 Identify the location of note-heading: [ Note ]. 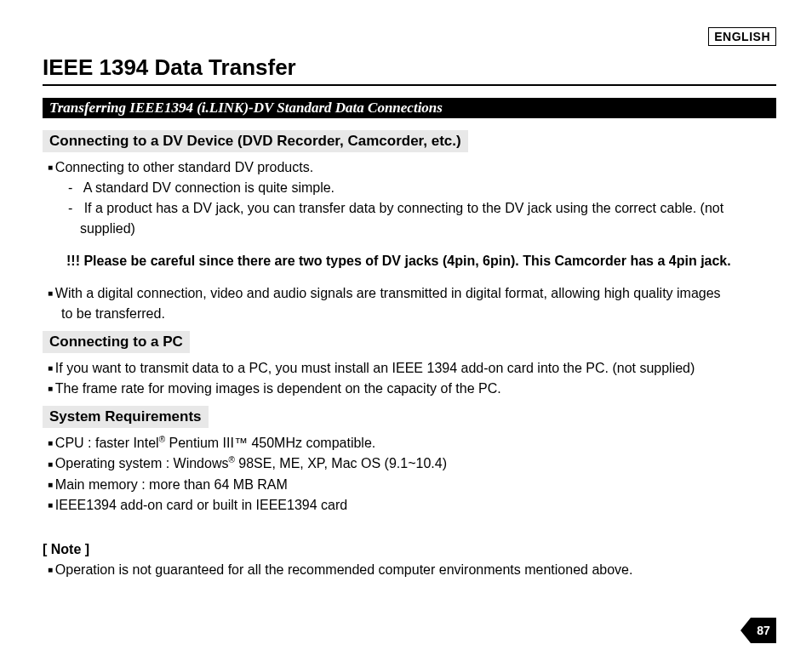
(409, 550).